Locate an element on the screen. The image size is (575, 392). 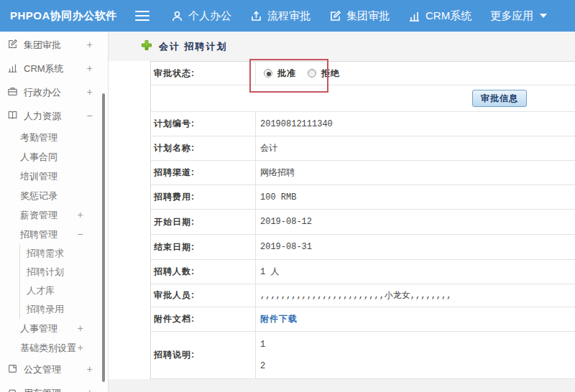
content-header: 会计 招聘计划 is located at coordinates (342, 46).